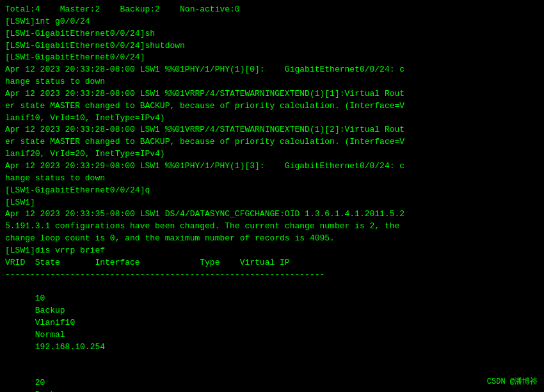 Image resolution: width=544 pixels, height=392 pixels. What do you see at coordinates (272, 239) in the screenshot?
I see `line-19: change loop count is 0, and the maximum …` at bounding box center [272, 239].